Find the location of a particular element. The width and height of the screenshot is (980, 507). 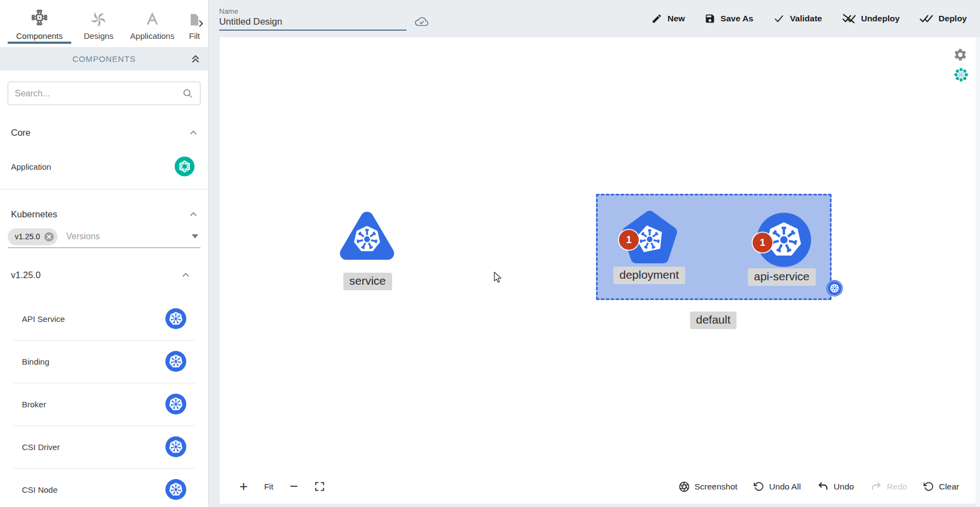

node-label-default: default is located at coordinates (713, 320).